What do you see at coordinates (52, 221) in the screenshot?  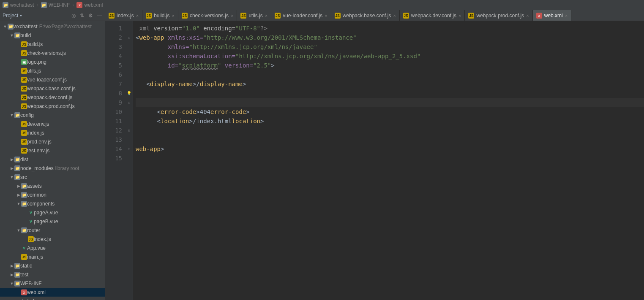 I see `tree-row: V pageB.vue` at bounding box center [52, 221].